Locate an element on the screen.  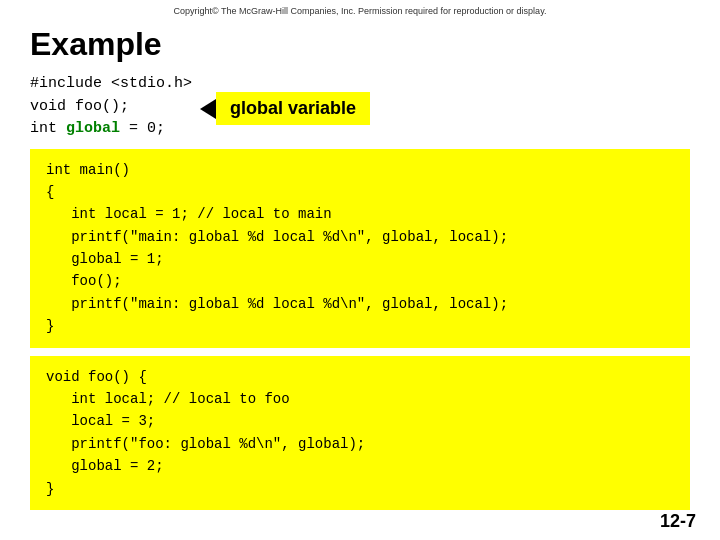
code-line-2: void foo(); is located at coordinates (111, 108).